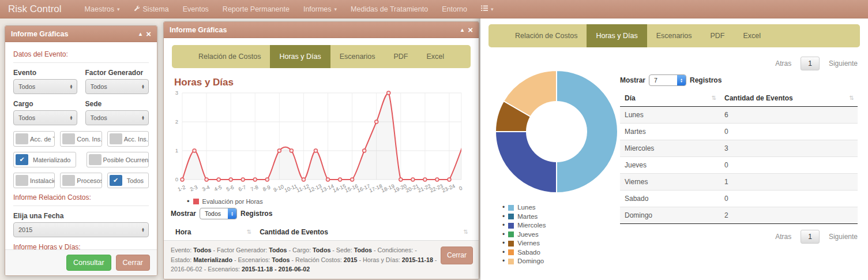 The image size is (868, 280). Describe the element at coordinates (524, 235) in the screenshot. I see `legend-item-jueves: •Jueves` at that location.